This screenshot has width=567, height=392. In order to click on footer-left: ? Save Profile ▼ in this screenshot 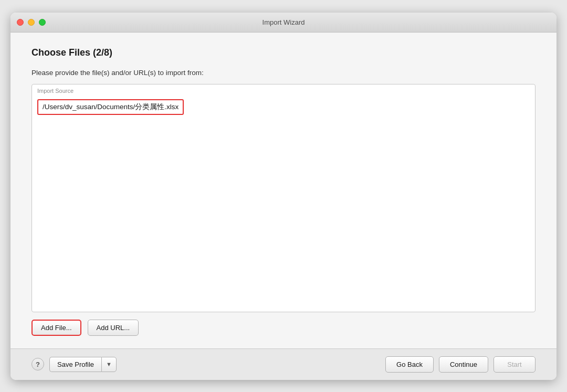, I will do `click(208, 364)`.